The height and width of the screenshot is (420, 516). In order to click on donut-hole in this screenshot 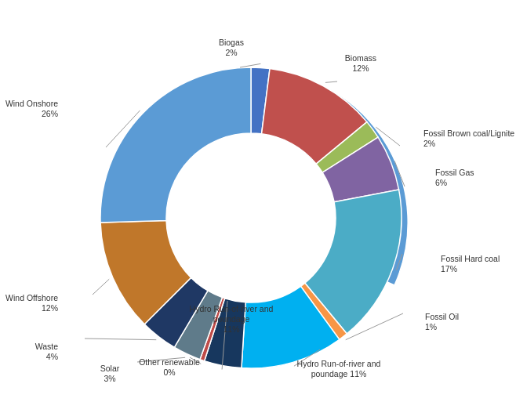, I will do `click(251, 218)`.